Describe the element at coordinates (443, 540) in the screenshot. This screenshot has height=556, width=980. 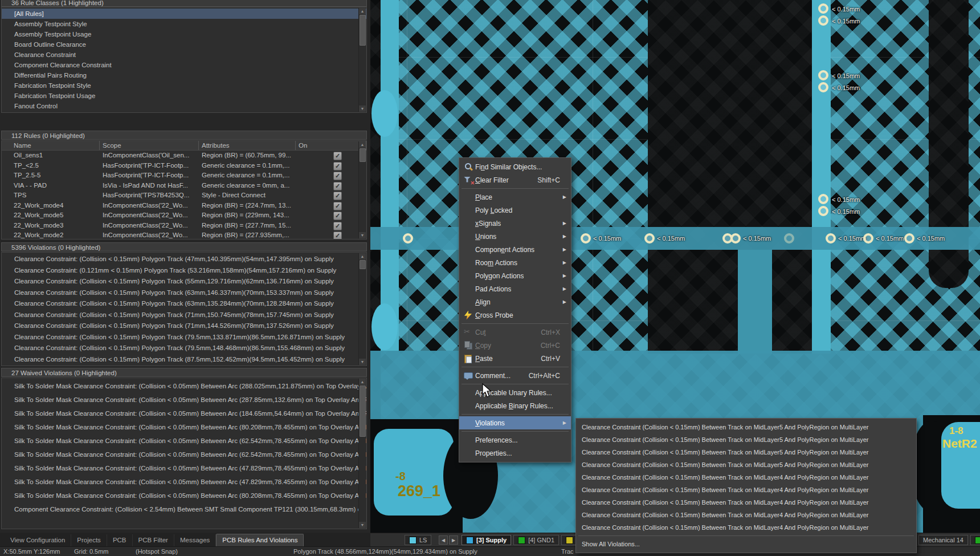
I see `layer-prev-button: ◀` at that location.